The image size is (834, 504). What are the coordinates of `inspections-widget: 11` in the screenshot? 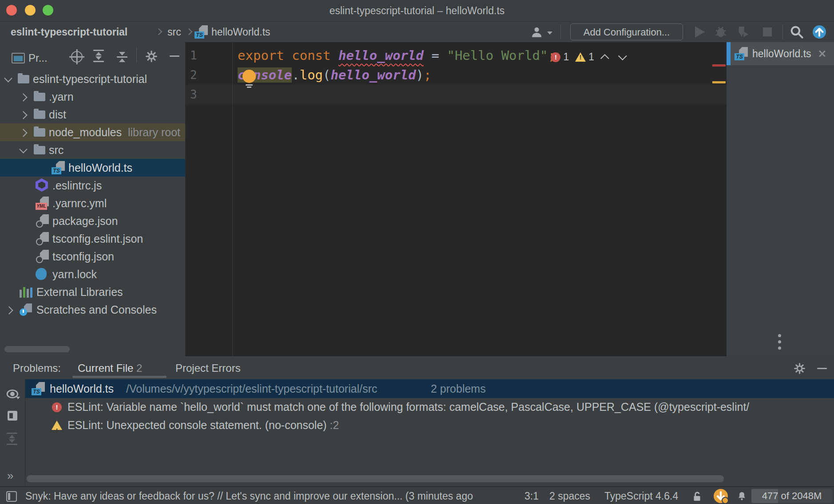 It's located at (588, 57).